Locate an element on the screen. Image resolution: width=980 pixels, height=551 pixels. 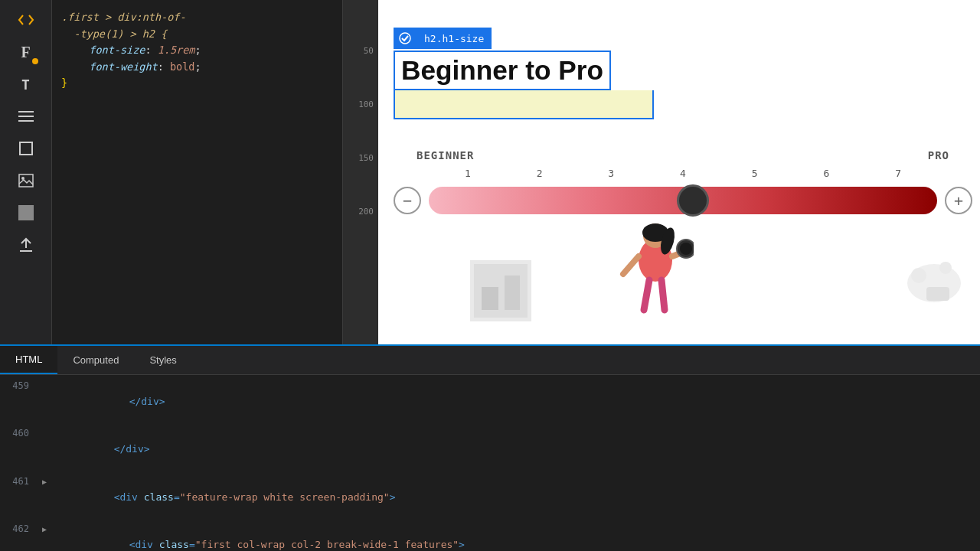
line-arrow-462: ▶ is located at coordinates (44, 530).